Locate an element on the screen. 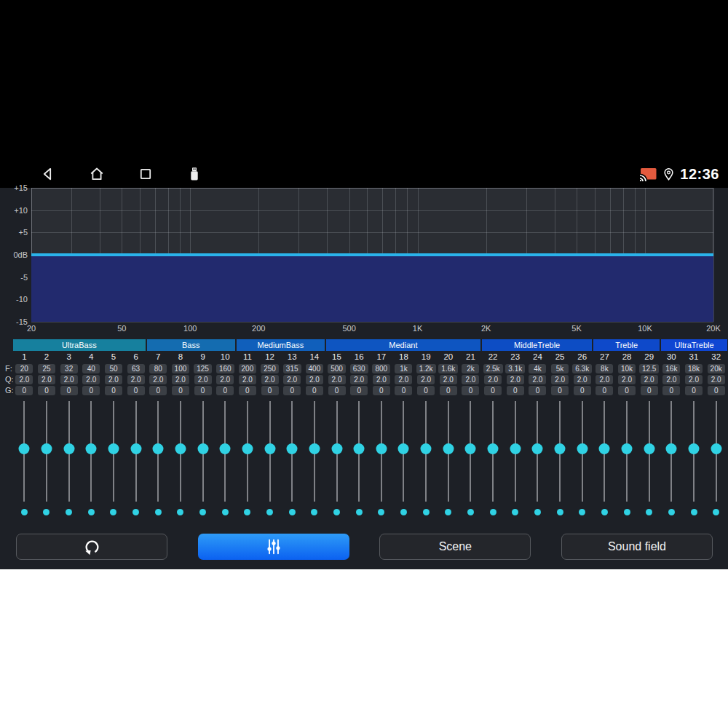 Image resolution: width=728 pixels, height=728 pixels. reset-button is located at coordinates (92, 547).